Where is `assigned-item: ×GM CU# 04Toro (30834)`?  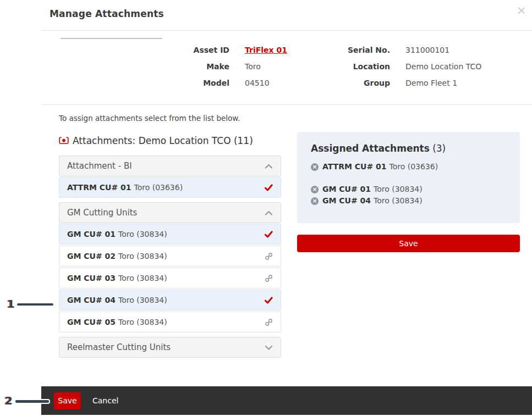
assigned-item: ×GM CU# 04Toro (30834) is located at coordinates (408, 201).